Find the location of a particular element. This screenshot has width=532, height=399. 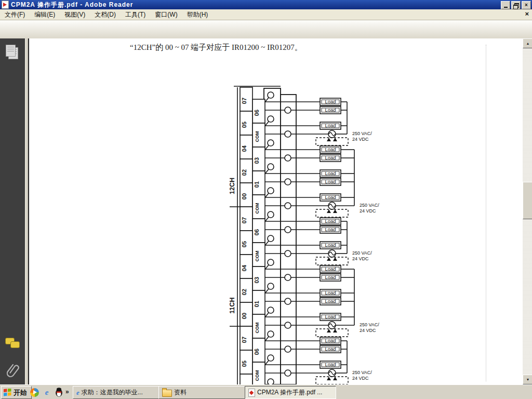

comments-panel-icon is located at coordinates (13, 343).